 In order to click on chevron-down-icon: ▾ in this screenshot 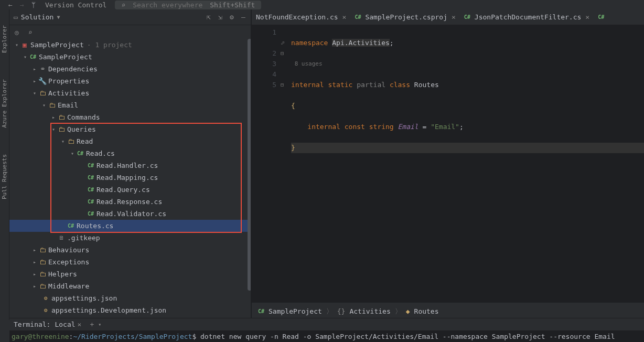, I will do `click(100, 324)`.